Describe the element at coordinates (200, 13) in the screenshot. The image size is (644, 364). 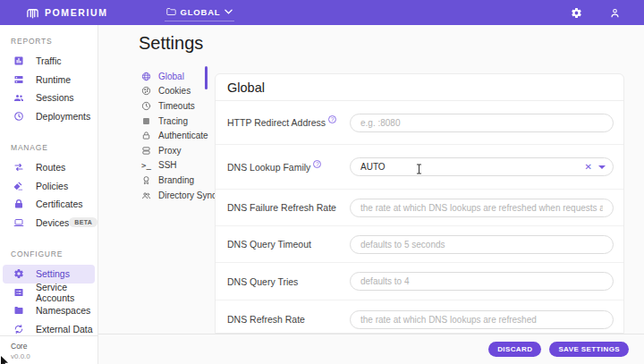
I see `namespace-select: GLOBAL` at that location.